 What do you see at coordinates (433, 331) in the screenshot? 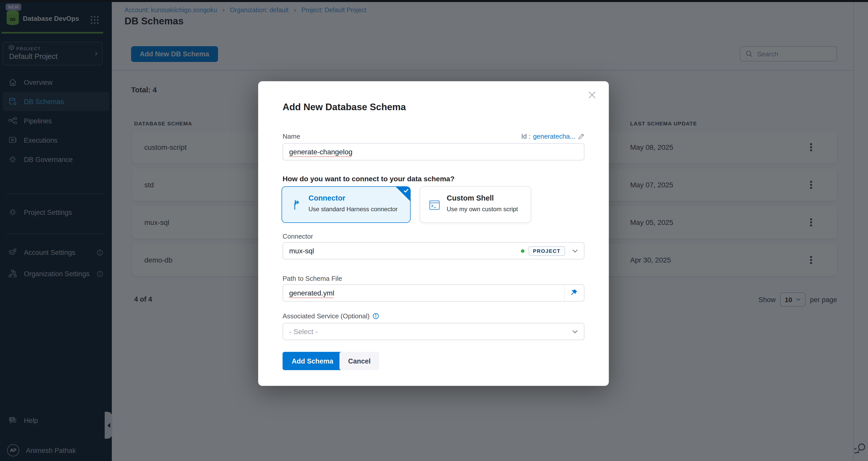
I see `associated-service-select: - Select -` at bounding box center [433, 331].